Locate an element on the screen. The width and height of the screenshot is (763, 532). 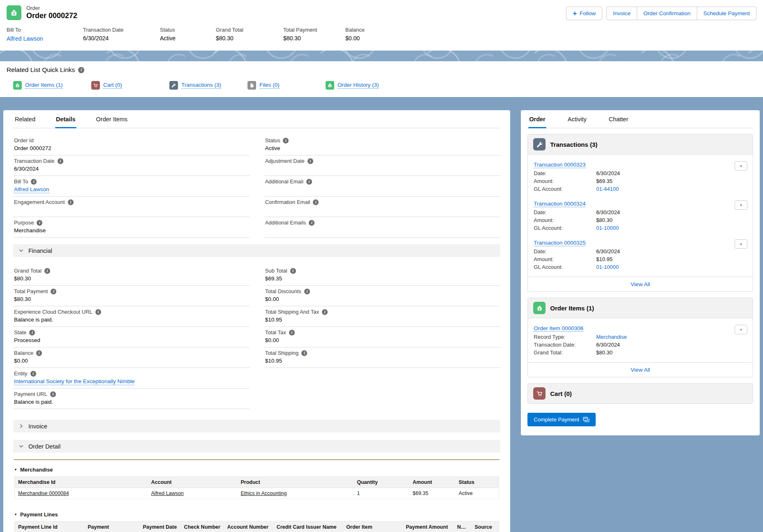
tab-order-items: Order Items is located at coordinates (112, 122).